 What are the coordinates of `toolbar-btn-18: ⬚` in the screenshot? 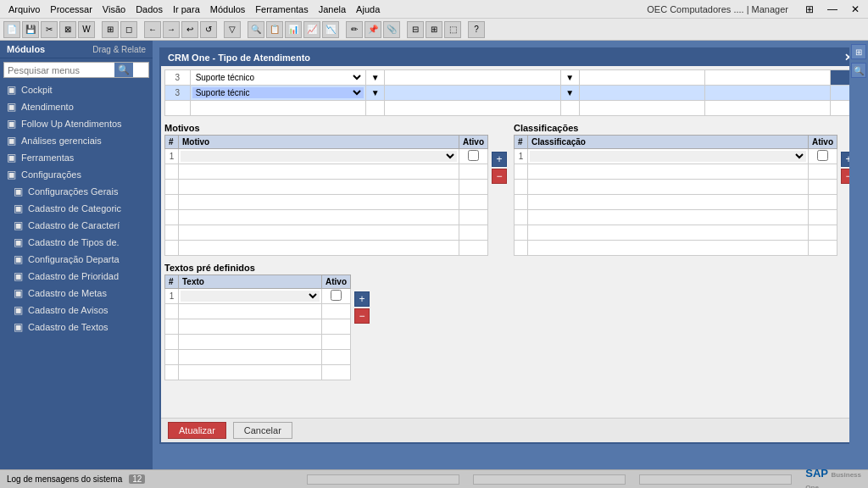 It's located at (453, 30).